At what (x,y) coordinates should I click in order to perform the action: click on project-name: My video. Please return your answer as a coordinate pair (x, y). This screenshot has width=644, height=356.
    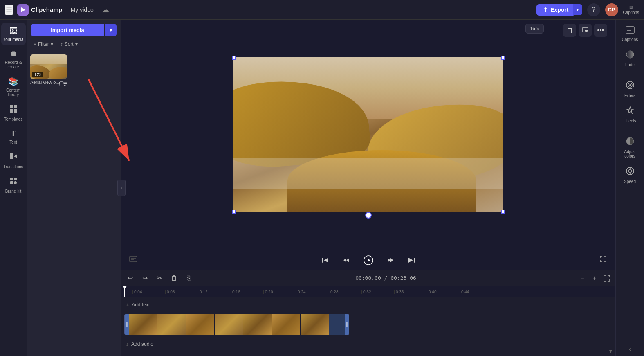
    Looking at the image, I should click on (82, 10).